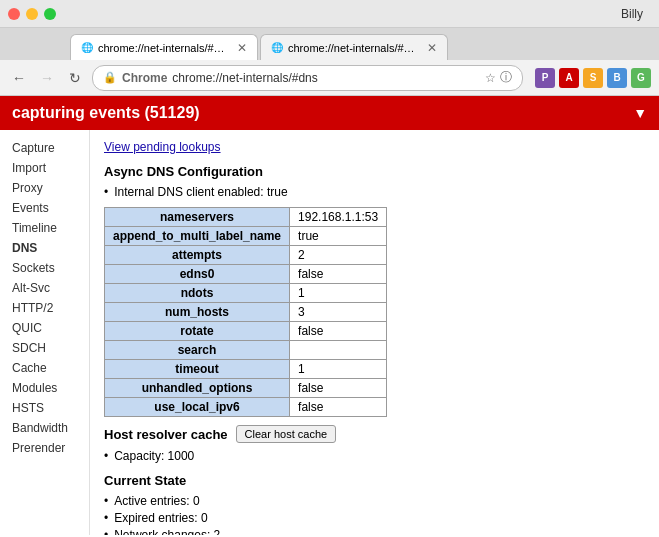 This screenshot has height=537, width=659. Describe the element at coordinates (374, 518) in the screenshot. I see `expired-entries-bullet: Expired entries: 0` at that location.